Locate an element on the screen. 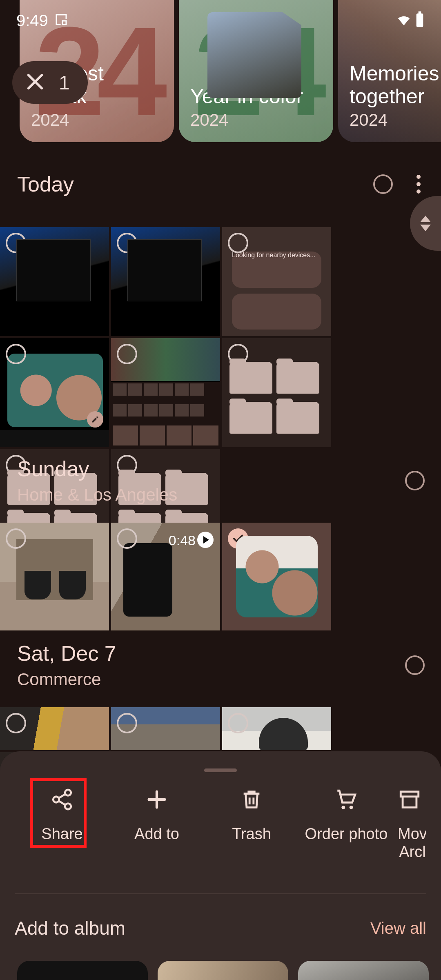  add-to-button: Add to is located at coordinates (157, 824).